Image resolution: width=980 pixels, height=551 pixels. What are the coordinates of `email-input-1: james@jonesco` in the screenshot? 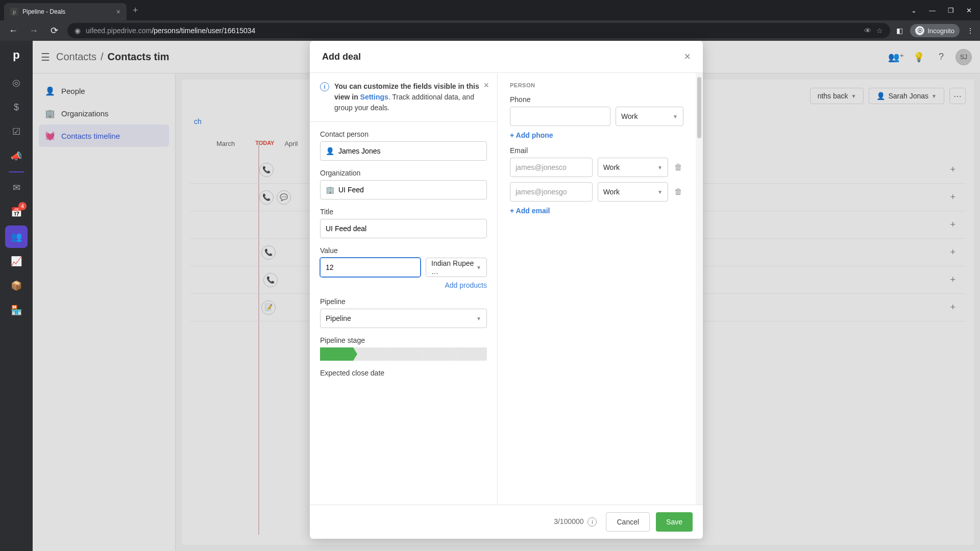 It's located at (551, 167).